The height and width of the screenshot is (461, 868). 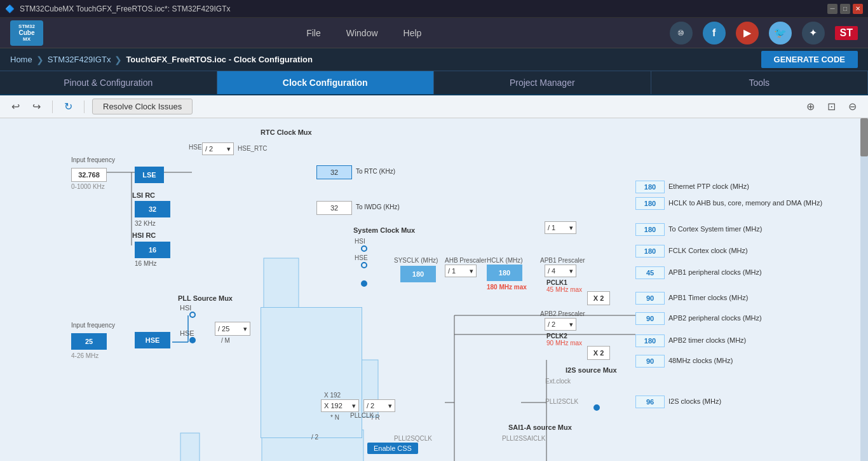 I want to click on menu-window: Window, so click(x=362, y=33).